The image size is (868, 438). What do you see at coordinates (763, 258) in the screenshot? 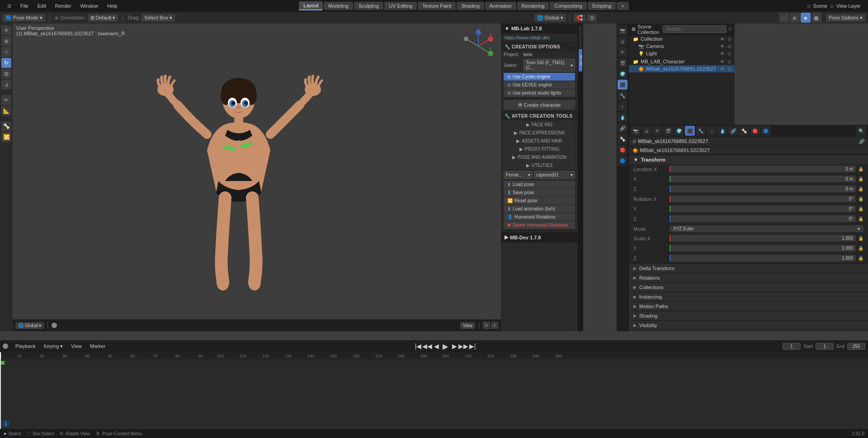
I see `scale-z-input: 1.000` at bounding box center [763, 258].